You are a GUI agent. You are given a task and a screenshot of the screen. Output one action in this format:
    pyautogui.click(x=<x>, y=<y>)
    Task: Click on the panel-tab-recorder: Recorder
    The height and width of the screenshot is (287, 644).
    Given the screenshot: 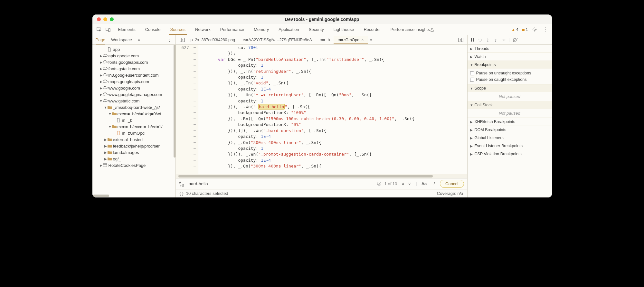 What is the action you would take?
    pyautogui.click(x=372, y=30)
    